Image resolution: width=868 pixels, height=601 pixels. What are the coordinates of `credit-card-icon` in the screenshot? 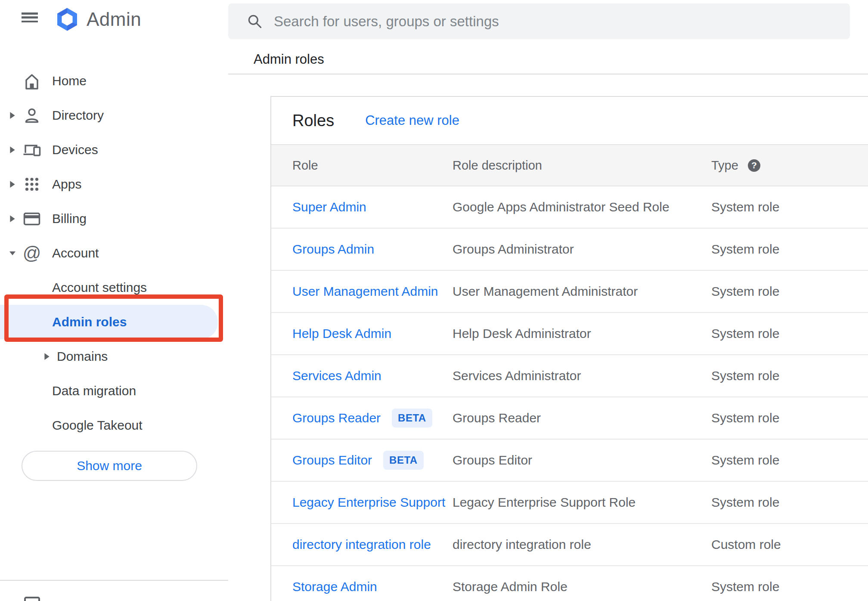 It's located at (32, 219).